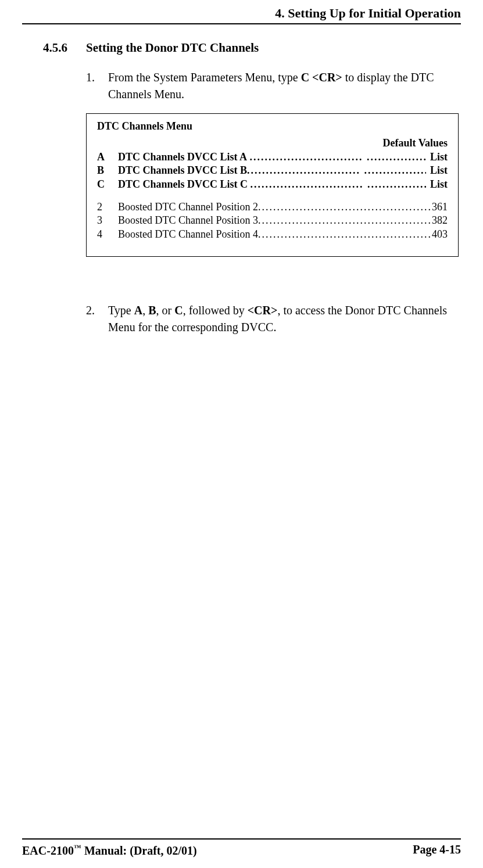 Image resolution: width=483 pixels, height=868 pixels. What do you see at coordinates (272, 171) in the screenshot?
I see `menu-row: B DTC Channels DVCC List B List` at bounding box center [272, 171].